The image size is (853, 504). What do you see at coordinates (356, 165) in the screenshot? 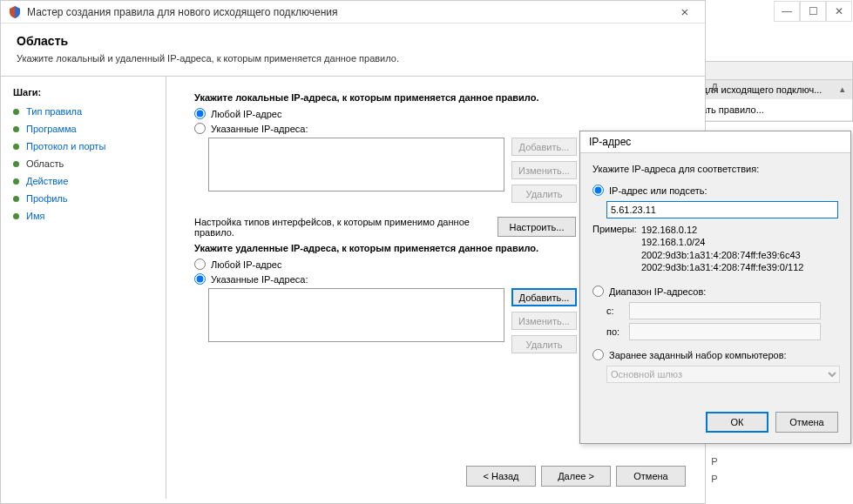
I see `local-ip-listbox` at bounding box center [356, 165].